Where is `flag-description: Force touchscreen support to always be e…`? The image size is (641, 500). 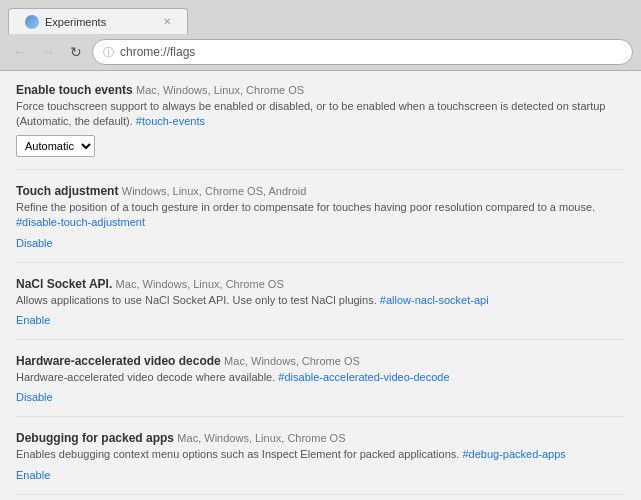 flag-description: Force touchscreen support to always be e… is located at coordinates (320, 114).